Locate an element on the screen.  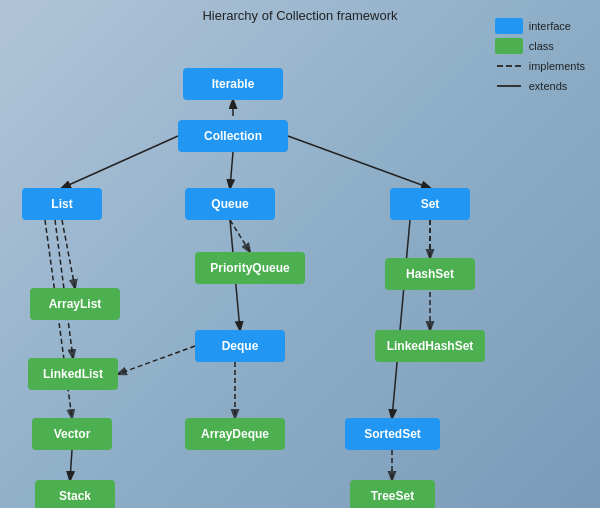
legend-implements-label: implements is located at coordinates (557, 66).